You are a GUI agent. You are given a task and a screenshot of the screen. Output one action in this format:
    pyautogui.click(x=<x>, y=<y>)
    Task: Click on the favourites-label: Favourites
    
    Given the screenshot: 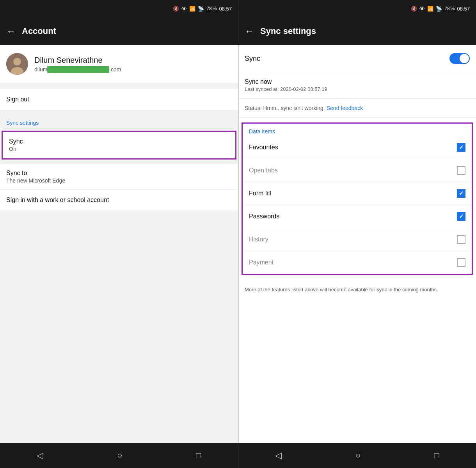 What is the action you would take?
    pyautogui.click(x=264, y=147)
    